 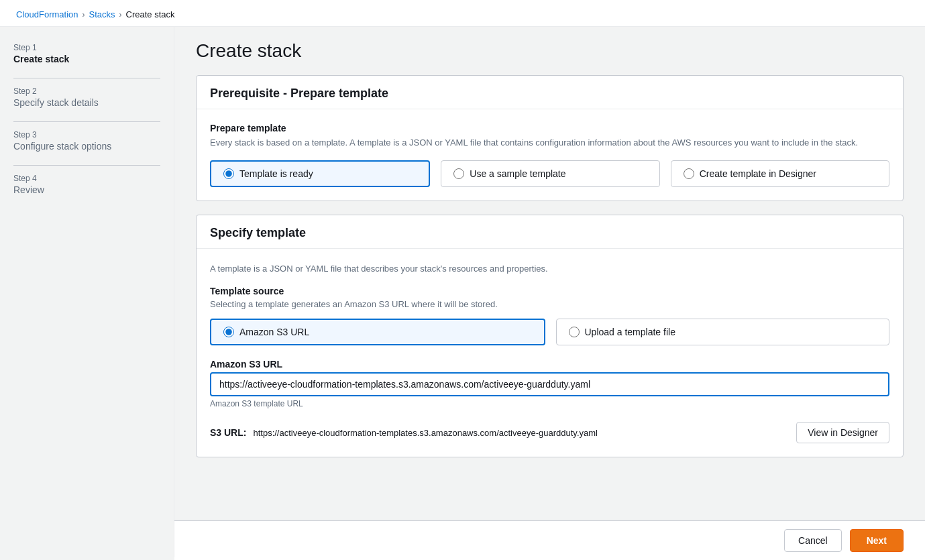 I want to click on prepare-label: Prepare template, so click(x=550, y=128).